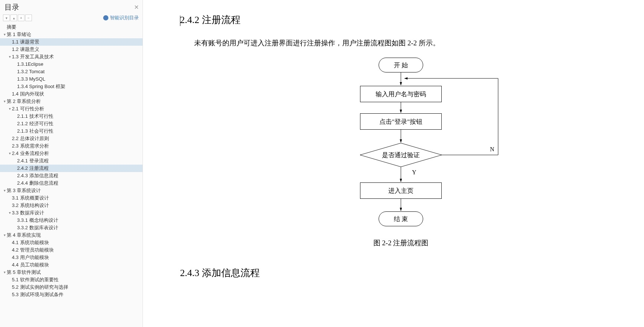  What do you see at coordinates (71, 124) in the screenshot?
I see `toc-item: 2.1.2 经济可行性` at bounding box center [71, 124].